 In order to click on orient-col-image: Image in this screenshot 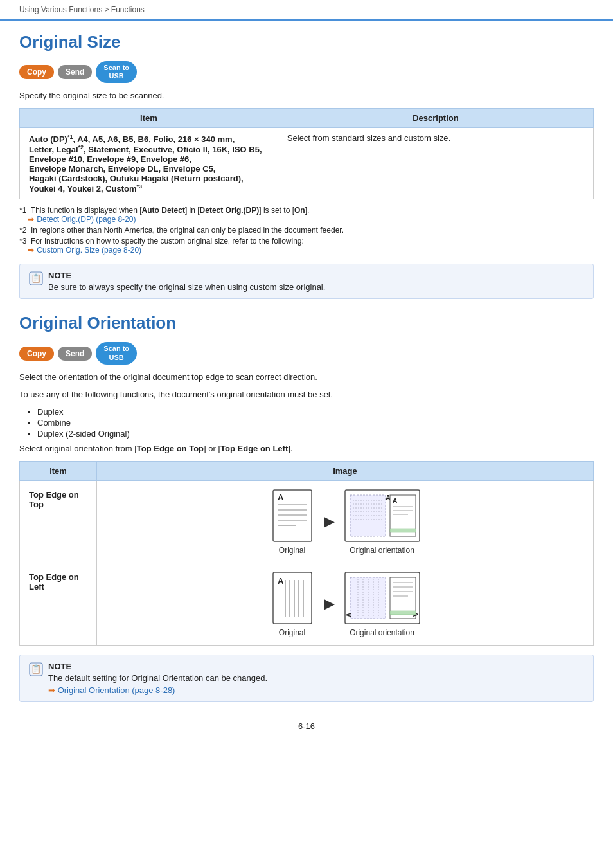, I will do `click(346, 471)`.